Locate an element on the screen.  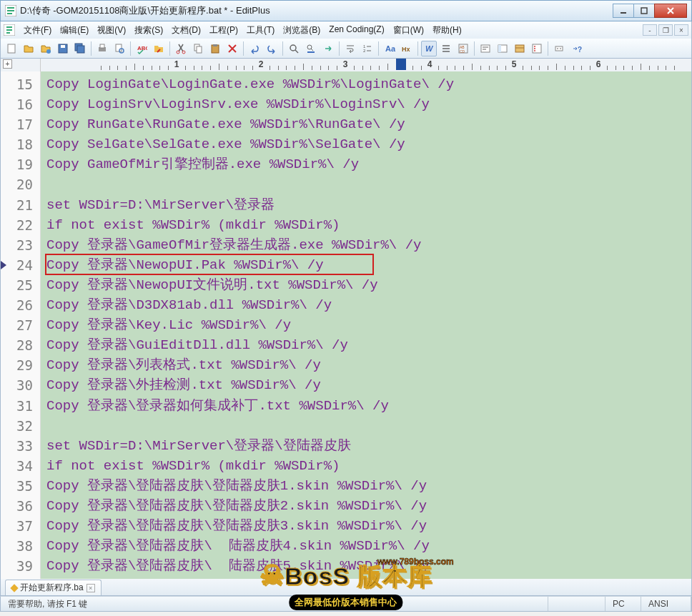
zoom-font-button: Aa is located at coordinates (390, 49).